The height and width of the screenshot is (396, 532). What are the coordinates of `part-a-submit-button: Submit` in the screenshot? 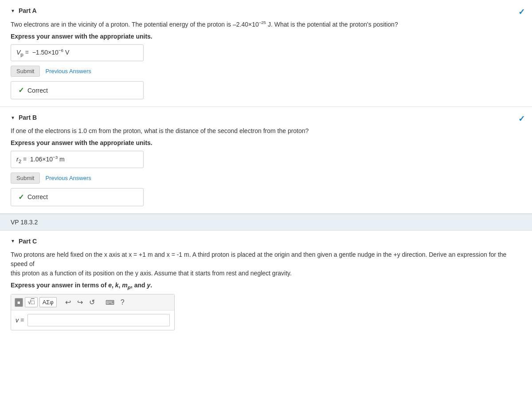 It's located at (25, 71).